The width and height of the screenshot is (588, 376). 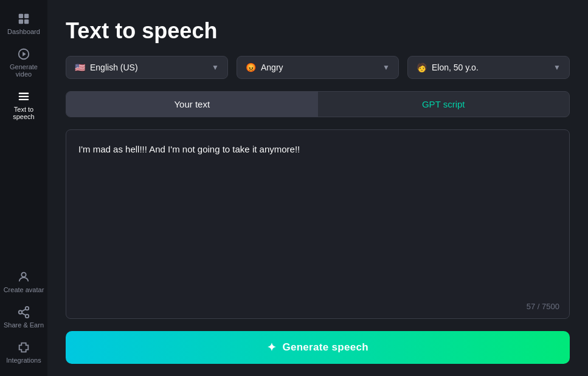 I want to click on emotion-dropdown-left: 😡 Angry, so click(x=265, y=67).